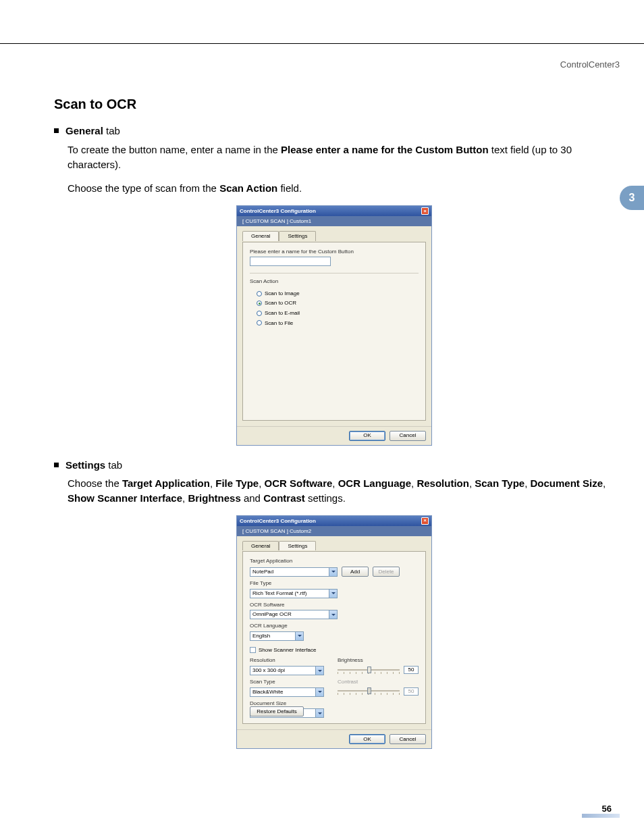 The height and width of the screenshot is (834, 644). I want to click on p2b: Scan Action, so click(248, 188).